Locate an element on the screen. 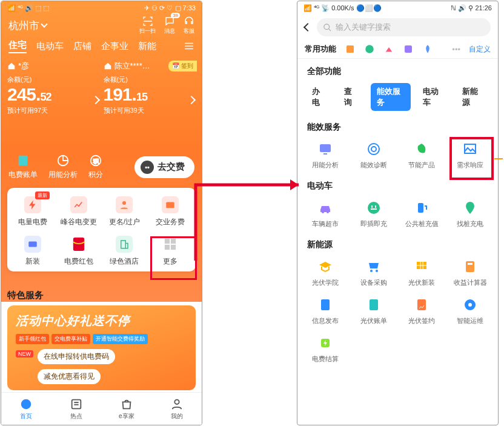  ri-gfxy: 光伏学院 is located at coordinates (325, 273).